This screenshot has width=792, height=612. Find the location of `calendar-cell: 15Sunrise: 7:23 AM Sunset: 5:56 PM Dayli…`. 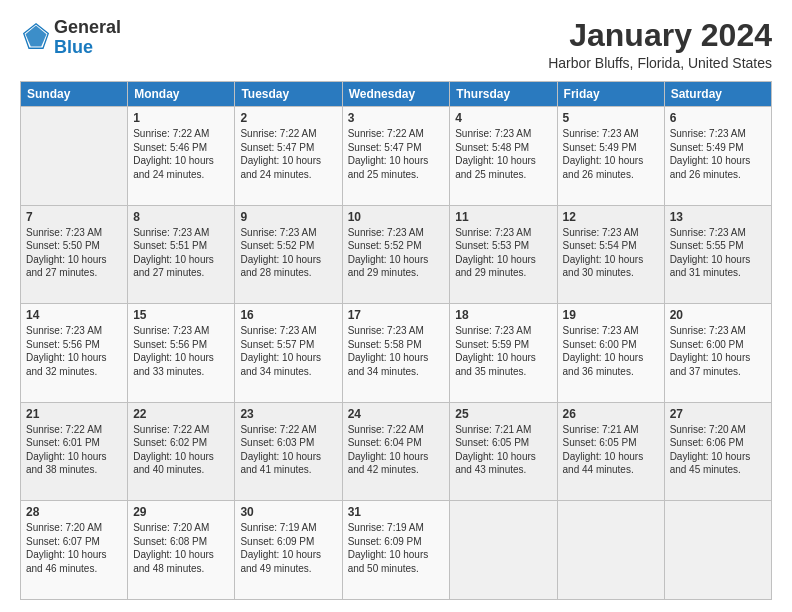

calendar-cell: 15Sunrise: 7:23 AM Sunset: 5:56 PM Dayli… is located at coordinates (182, 354).